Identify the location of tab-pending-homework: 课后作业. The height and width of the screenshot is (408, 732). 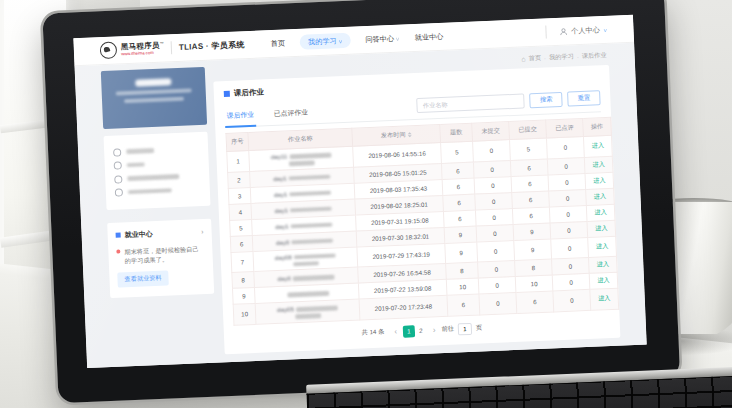
(240, 118).